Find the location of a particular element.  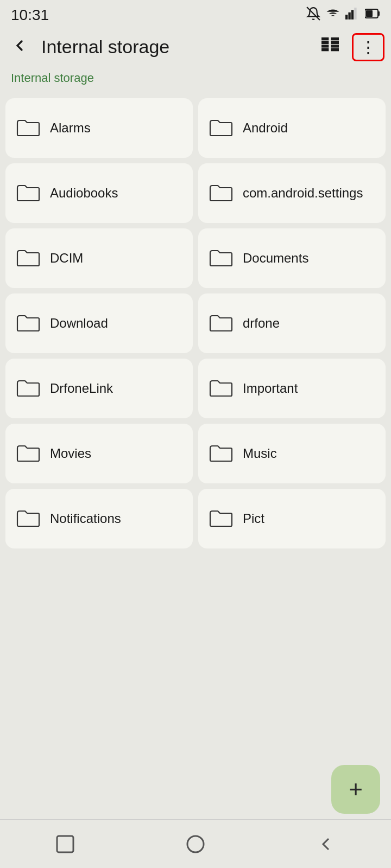

wifi-icon is located at coordinates (333, 15).